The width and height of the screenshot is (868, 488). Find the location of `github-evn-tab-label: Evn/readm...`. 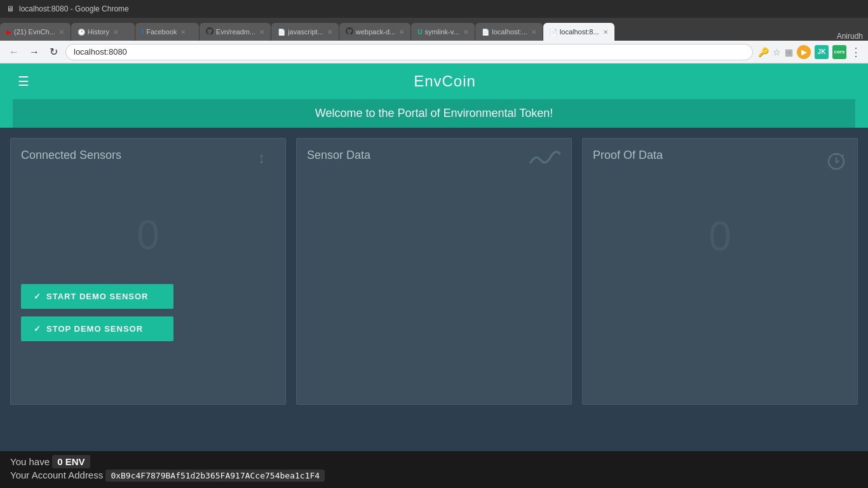

github-evn-tab-label: Evn/readm... is located at coordinates (236, 32).